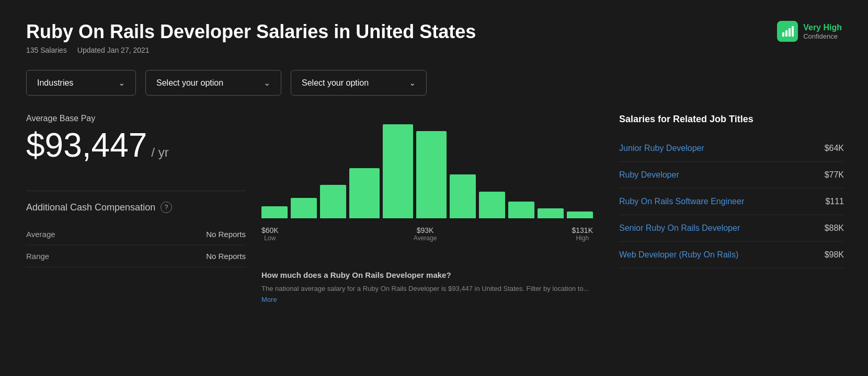  What do you see at coordinates (732, 175) in the screenshot?
I see `related-job-row: Ruby Developer$77K` at bounding box center [732, 175].